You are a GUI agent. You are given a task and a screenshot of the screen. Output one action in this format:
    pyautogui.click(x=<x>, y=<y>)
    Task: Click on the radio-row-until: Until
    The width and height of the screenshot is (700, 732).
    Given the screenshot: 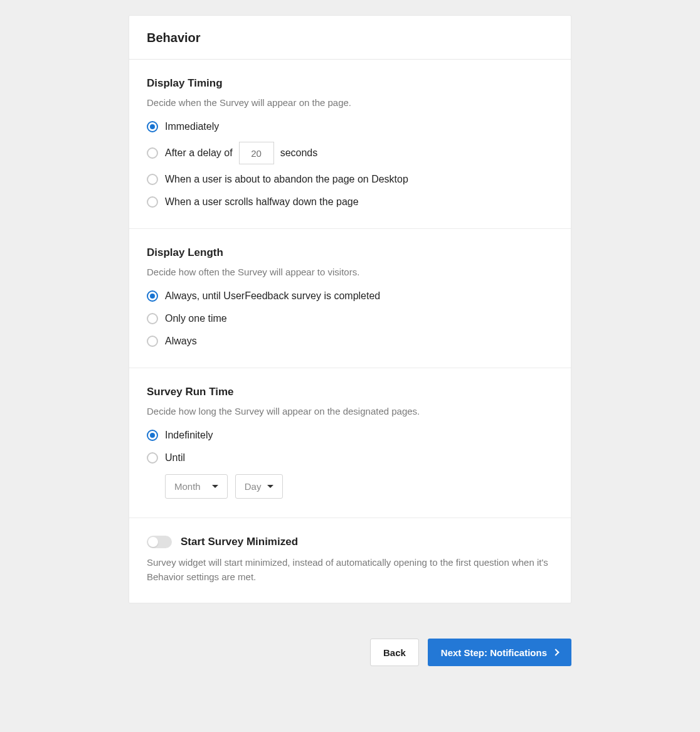 What is the action you would take?
    pyautogui.click(x=350, y=458)
    